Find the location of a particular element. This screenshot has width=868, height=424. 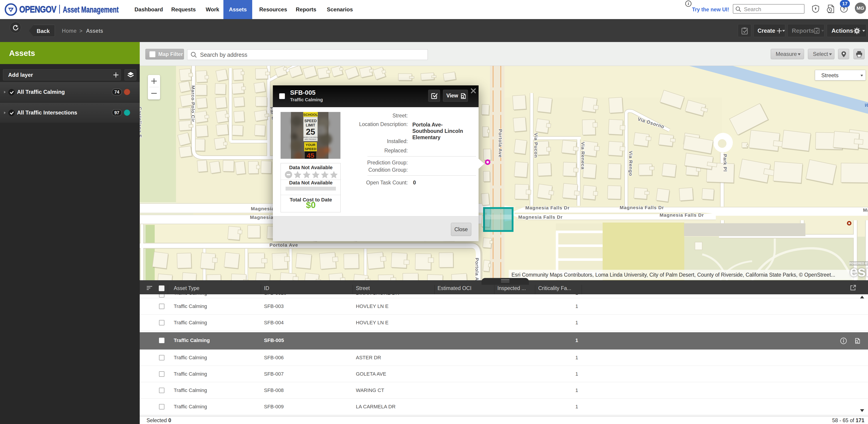

svg-text: WHEN CHILDREN is located at coordinates (310, 137).